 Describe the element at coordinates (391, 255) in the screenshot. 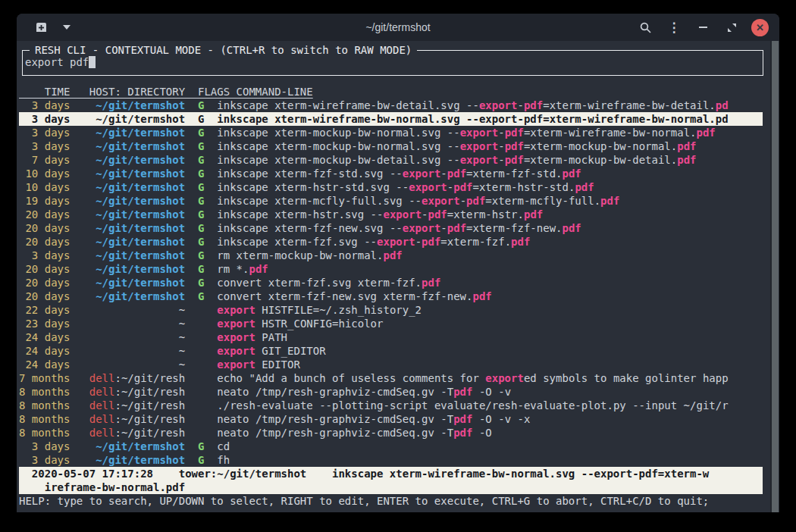

I see `history-row: 3 days ~/git/termshot G rm xterm-mockup-…` at that location.